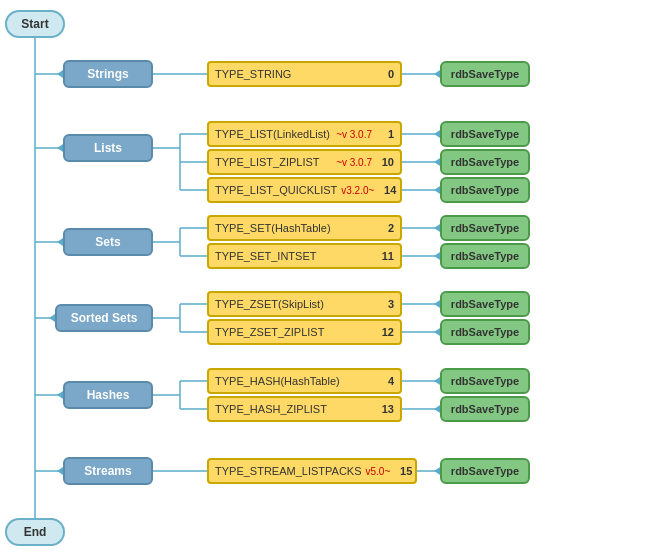 The width and height of the screenshot is (660, 560). What do you see at coordinates (485, 228) in the screenshot?
I see `save-type-4: rdbSaveType` at bounding box center [485, 228].